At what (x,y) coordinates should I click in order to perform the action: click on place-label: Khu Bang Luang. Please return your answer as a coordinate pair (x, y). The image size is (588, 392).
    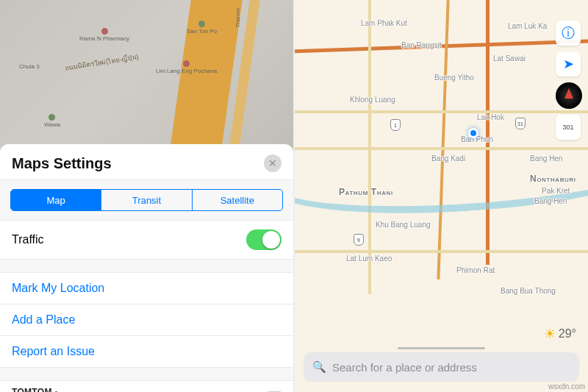
    Looking at the image, I should click on (403, 225).